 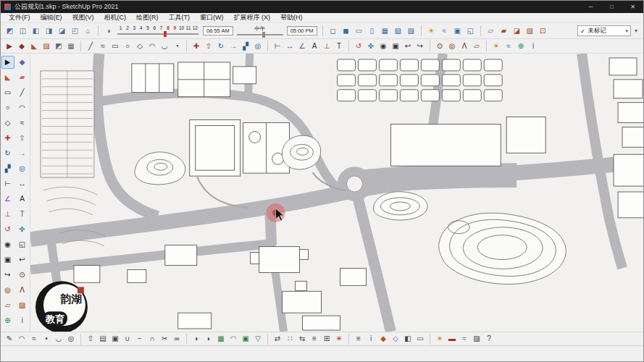 What do you see at coordinates (302, 339) in the screenshot?
I see `mirror-ext-icon: ⇆` at bounding box center [302, 339].